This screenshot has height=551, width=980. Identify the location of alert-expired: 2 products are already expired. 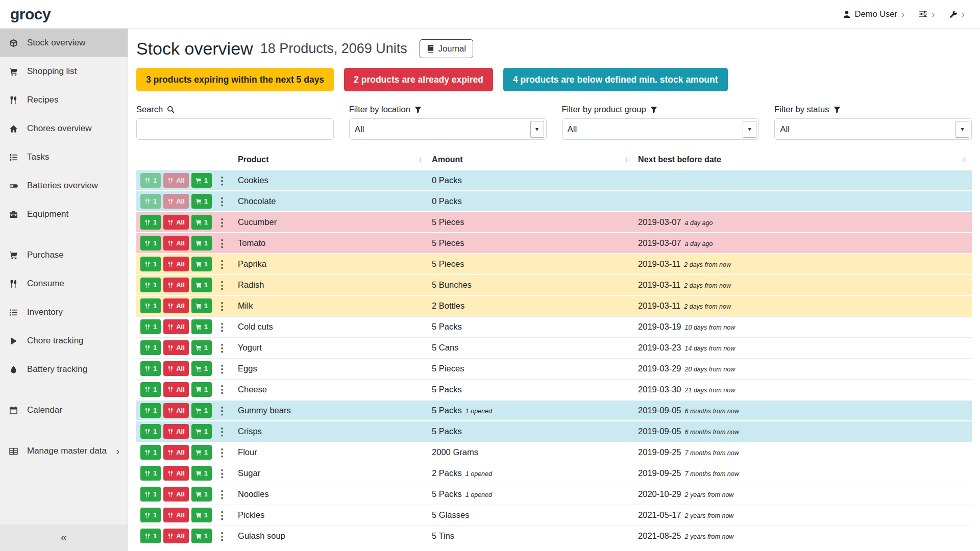
(419, 80).